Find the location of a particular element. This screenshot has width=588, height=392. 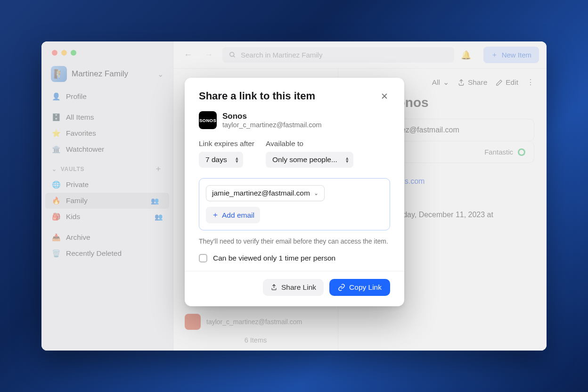

recipient-chip: jamie_martinez@fastmail.com ⌄ is located at coordinates (265, 193).